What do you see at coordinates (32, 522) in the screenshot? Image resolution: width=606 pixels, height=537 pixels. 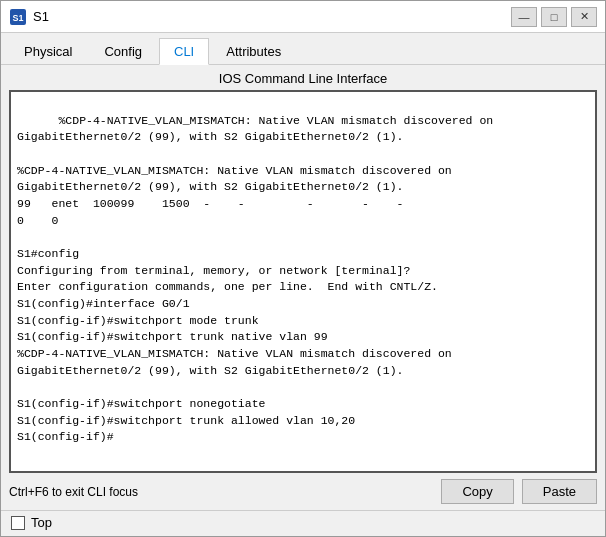 I see `top-checkbox-container: Top` at bounding box center [32, 522].